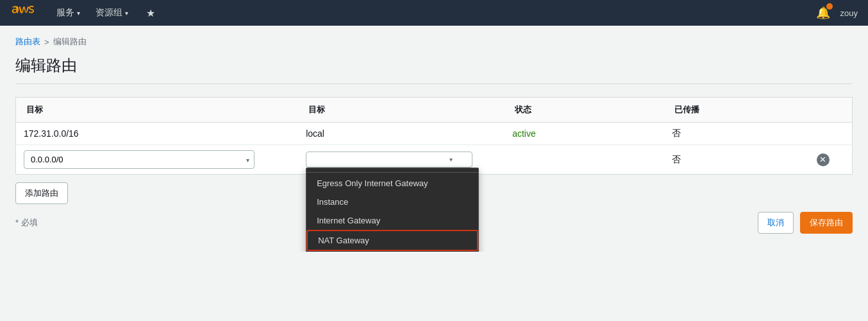 Image resolution: width=868 pixels, height=321 pixels. What do you see at coordinates (112, 13) in the screenshot?
I see `resources-menu: 资源组 ▾` at bounding box center [112, 13].